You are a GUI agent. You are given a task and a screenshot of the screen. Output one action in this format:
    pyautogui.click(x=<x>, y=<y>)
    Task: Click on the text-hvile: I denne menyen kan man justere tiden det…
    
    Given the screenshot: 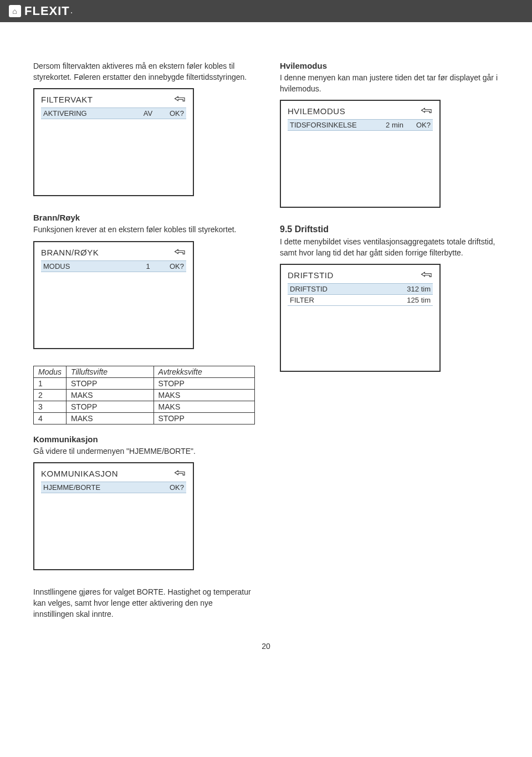 What is the action you would take?
    pyautogui.click(x=389, y=83)
    